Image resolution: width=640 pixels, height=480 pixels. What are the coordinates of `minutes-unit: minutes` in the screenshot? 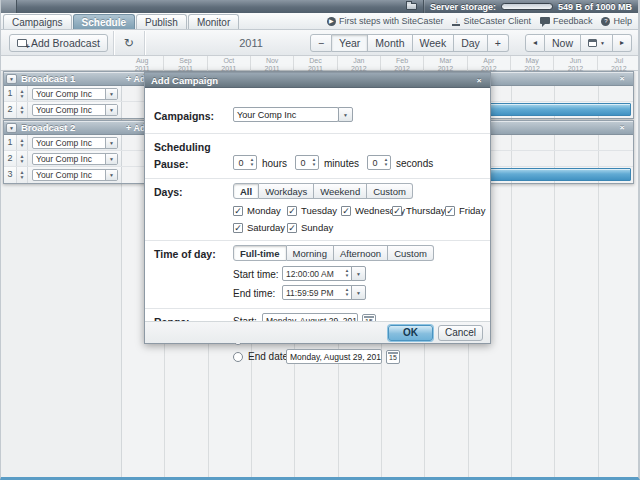 It's located at (342, 164).